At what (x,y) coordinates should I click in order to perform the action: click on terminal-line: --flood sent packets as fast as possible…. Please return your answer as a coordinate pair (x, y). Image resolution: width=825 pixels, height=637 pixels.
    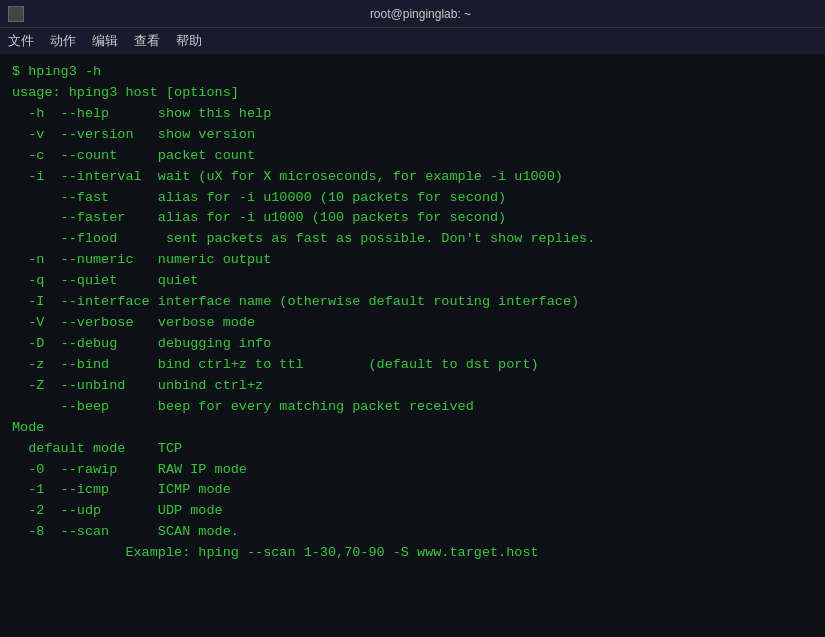
    Looking at the image, I should click on (412, 240).